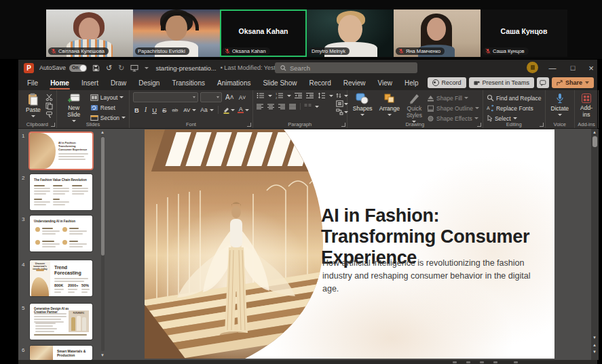 The image size is (602, 364). What do you see at coordinates (524, 33) in the screenshot?
I see `participant-tile-sasha: Саша Кунцов Саша Кунцов` at bounding box center [524, 33].